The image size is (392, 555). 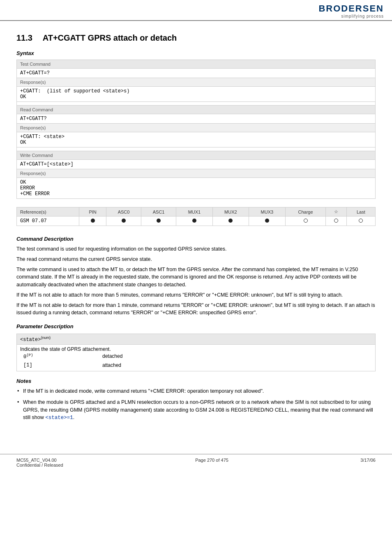 What do you see at coordinates (123, 212) in the screenshot?
I see `ref-col-asc0: ASC0` at bounding box center [123, 212].